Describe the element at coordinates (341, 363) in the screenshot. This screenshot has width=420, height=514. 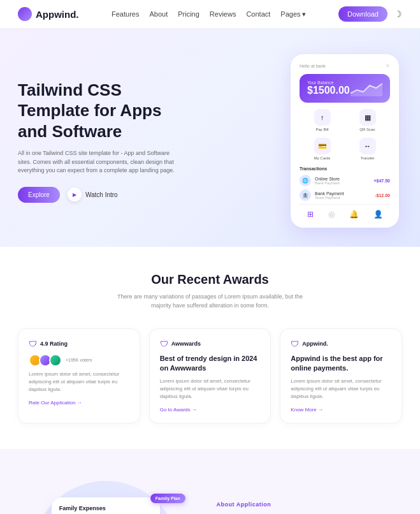
I see `award-heading-3: Appwind is the best app for online payme…` at that location.